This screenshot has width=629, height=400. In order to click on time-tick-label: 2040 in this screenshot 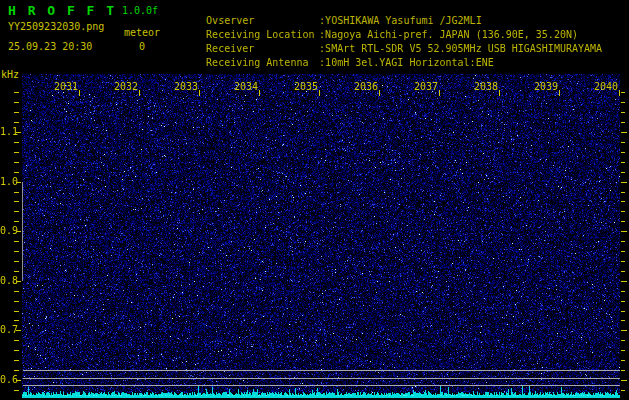, I will do `click(605, 86)`.